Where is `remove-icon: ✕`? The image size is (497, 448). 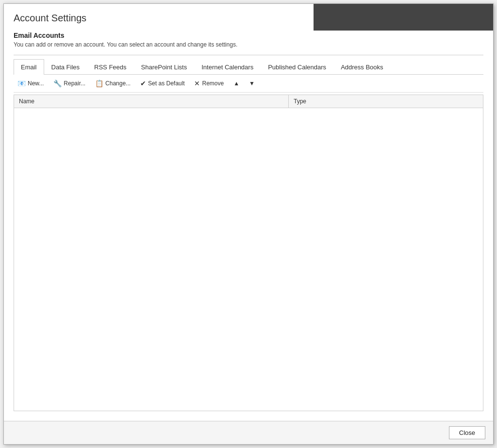
remove-icon: ✕ is located at coordinates (197, 83).